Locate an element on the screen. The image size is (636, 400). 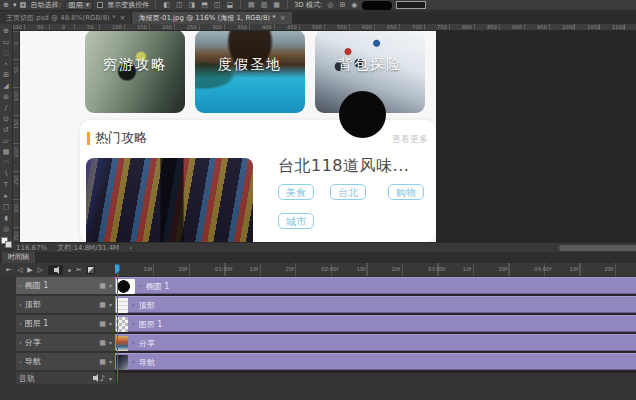
stamp-tool-icon: ⊙ is located at coordinates (6, 119).